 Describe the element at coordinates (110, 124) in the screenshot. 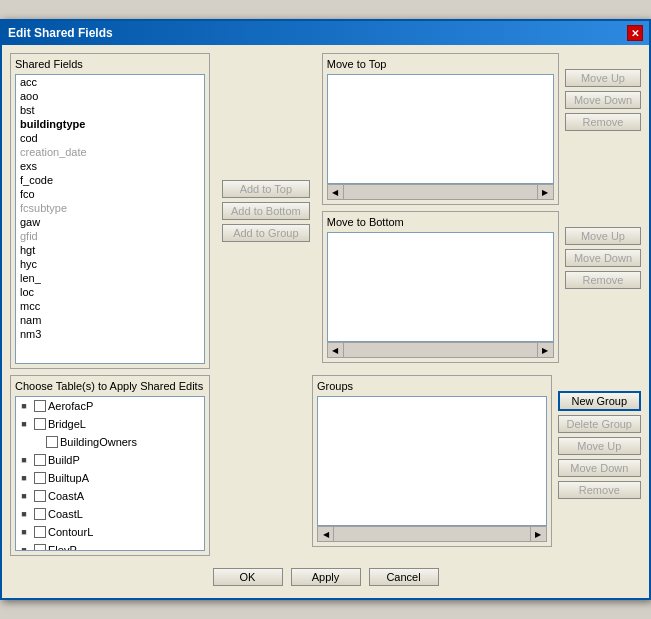

I see `list-item: buildingtype` at that location.